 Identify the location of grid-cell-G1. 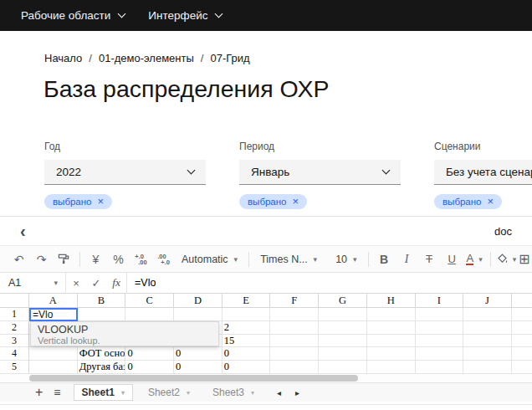
(343, 315).